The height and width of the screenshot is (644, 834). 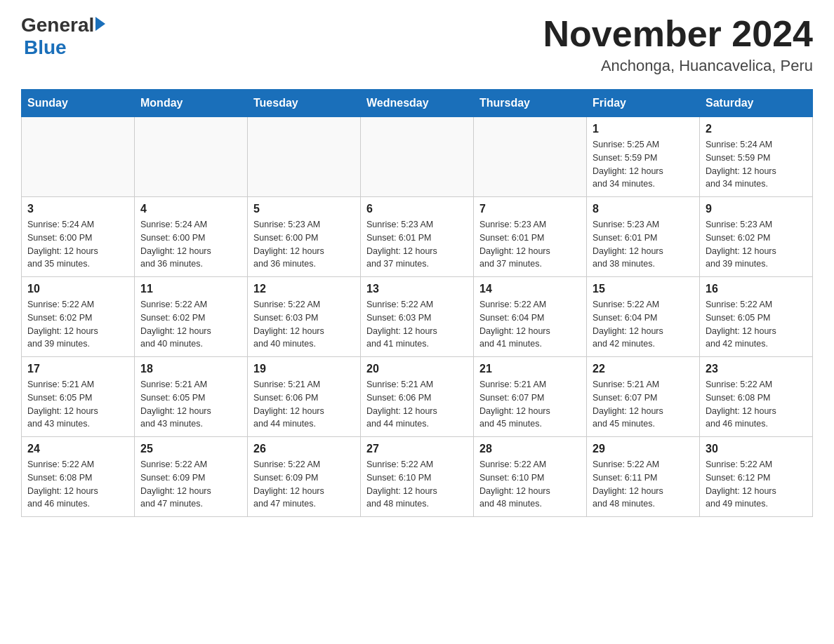 I want to click on day-number: 17, so click(x=78, y=369).